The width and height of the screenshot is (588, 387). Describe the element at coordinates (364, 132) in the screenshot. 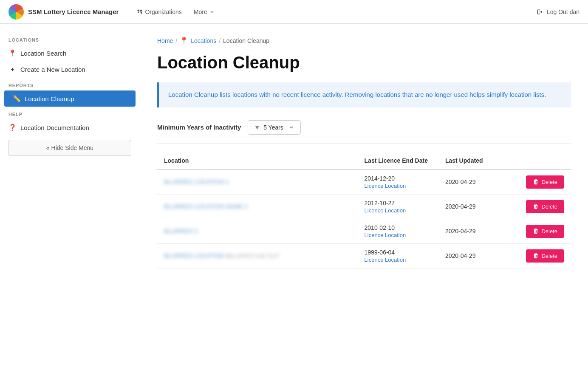

I see `filter-row: Minimum Years of Inactivity ▼ 5 Years` at that location.